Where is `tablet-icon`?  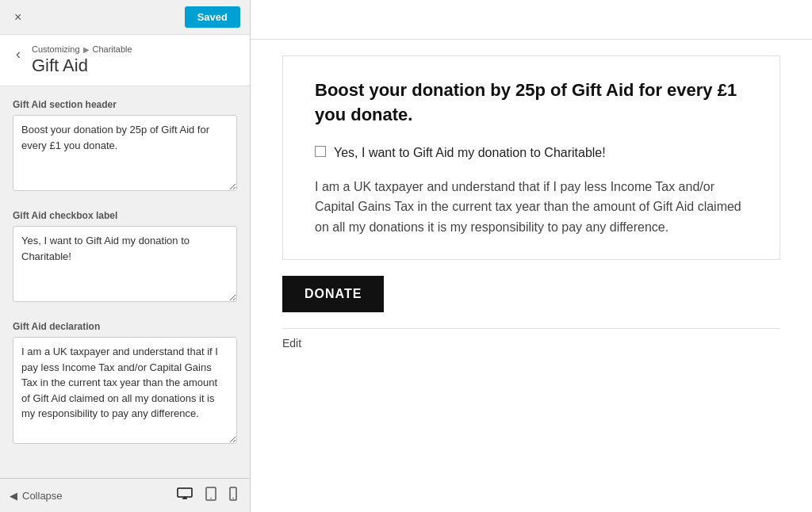
tablet-icon is located at coordinates (211, 494).